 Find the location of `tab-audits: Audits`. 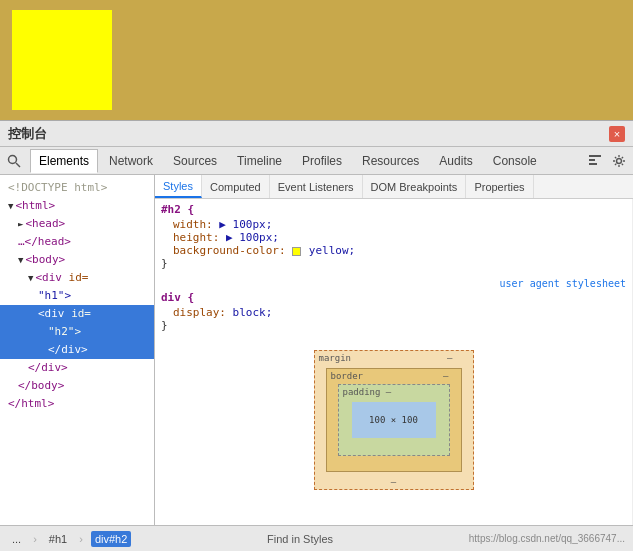

tab-audits: Audits is located at coordinates (456, 161).